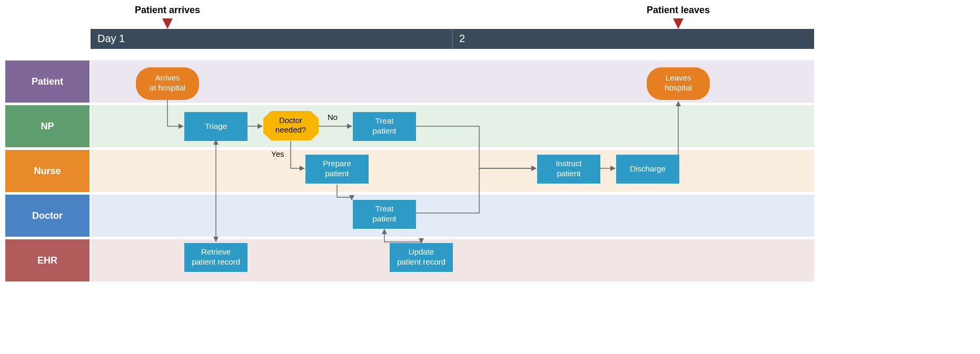 The image size is (980, 354). What do you see at coordinates (384, 130) in the screenshot?
I see `node-treat-np-l2: patient` at bounding box center [384, 130].